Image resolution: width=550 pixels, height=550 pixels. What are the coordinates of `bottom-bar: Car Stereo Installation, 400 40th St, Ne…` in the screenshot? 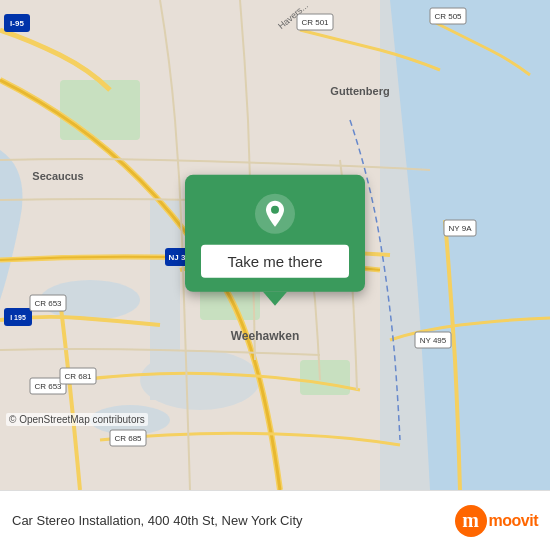 It's located at (275, 520).